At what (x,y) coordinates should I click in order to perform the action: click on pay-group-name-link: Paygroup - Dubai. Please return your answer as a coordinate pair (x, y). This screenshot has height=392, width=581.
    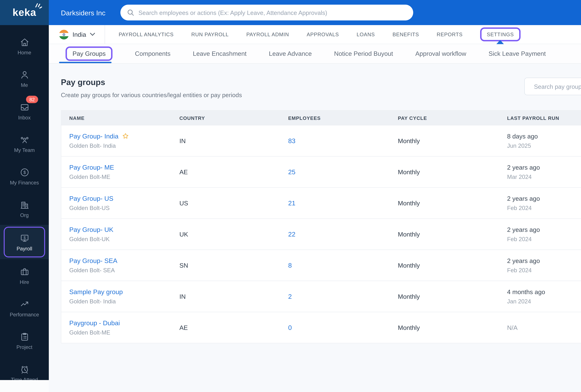
    Looking at the image, I should click on (94, 323).